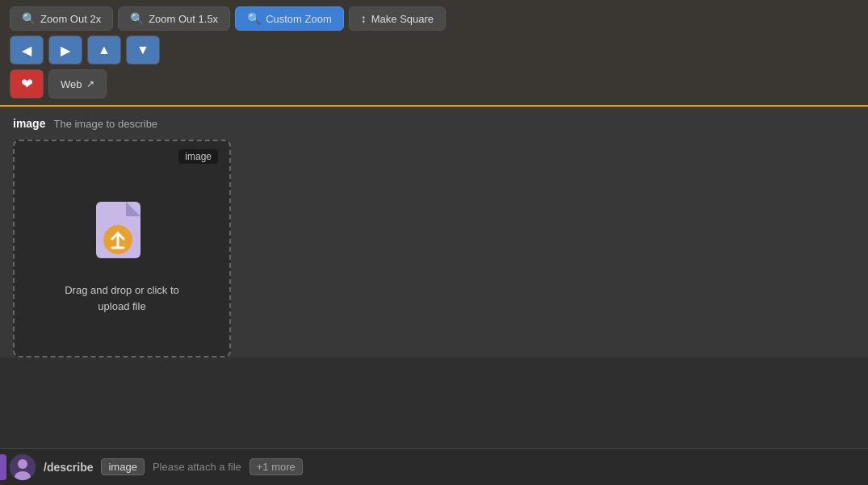  What do you see at coordinates (123, 466) in the screenshot?
I see `image-tag-badge: image` at bounding box center [123, 466].